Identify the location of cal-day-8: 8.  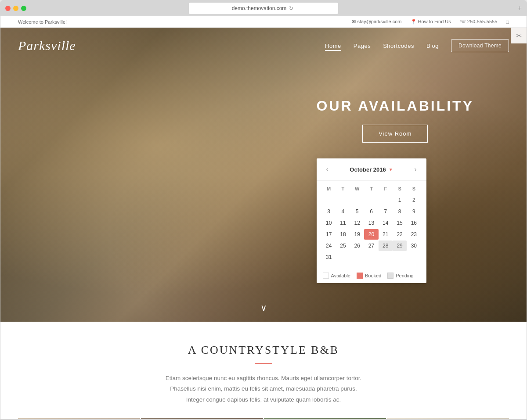
(400, 212).